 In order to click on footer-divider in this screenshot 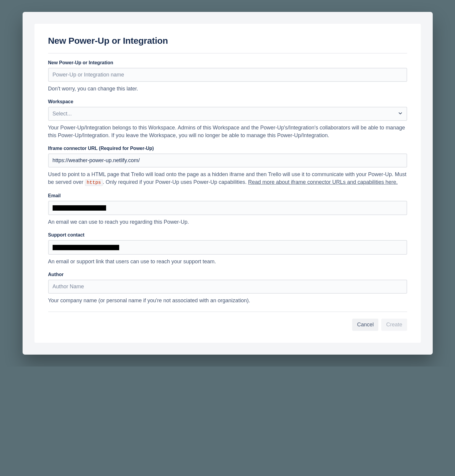, I will do `click(228, 312)`.